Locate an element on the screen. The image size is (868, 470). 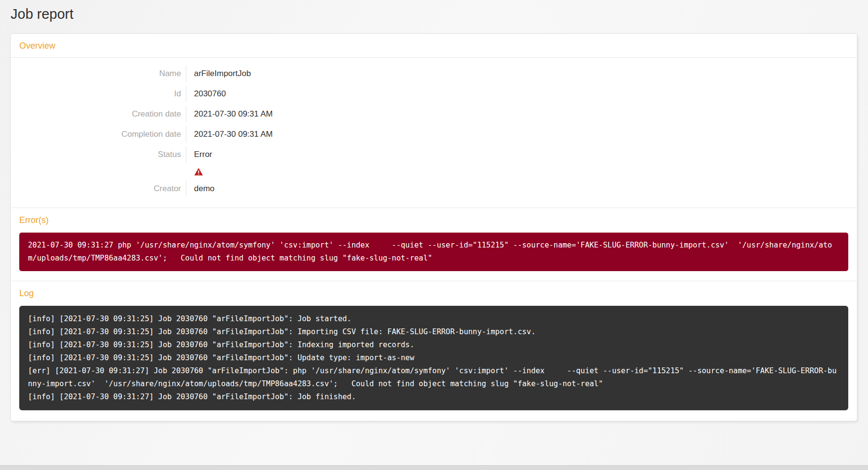
field-row-name: Name arFileImportJob is located at coordinates (434, 74).